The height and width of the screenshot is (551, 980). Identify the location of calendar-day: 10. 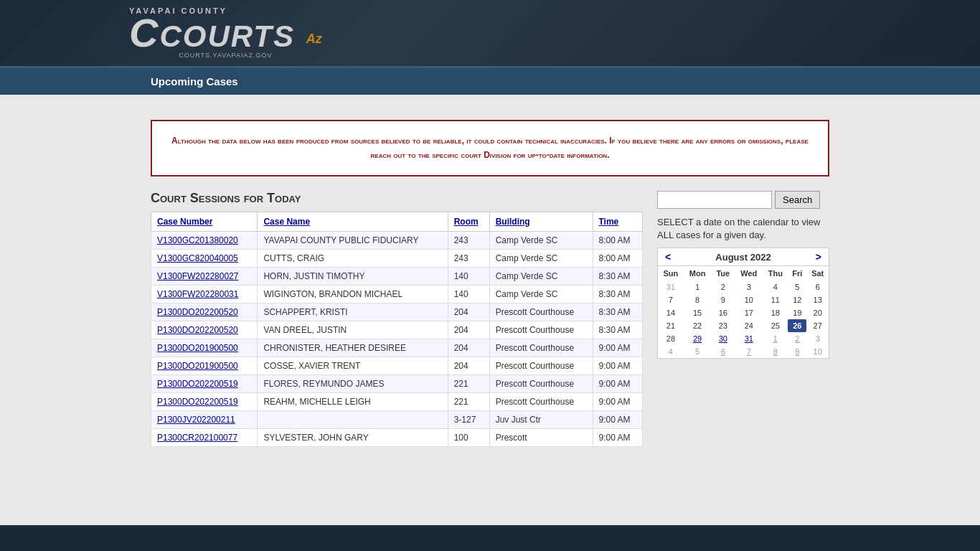
(818, 352).